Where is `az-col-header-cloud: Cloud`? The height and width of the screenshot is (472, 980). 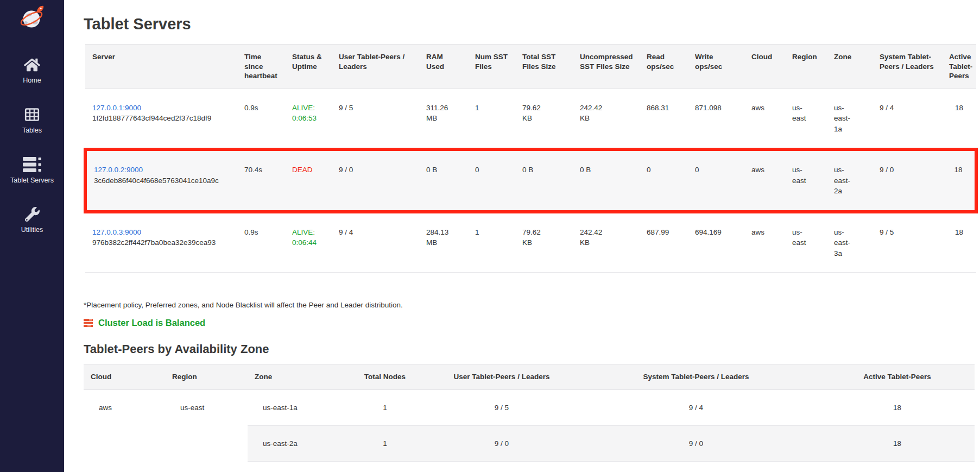 az-col-header-cloud: Cloud is located at coordinates (124, 377).